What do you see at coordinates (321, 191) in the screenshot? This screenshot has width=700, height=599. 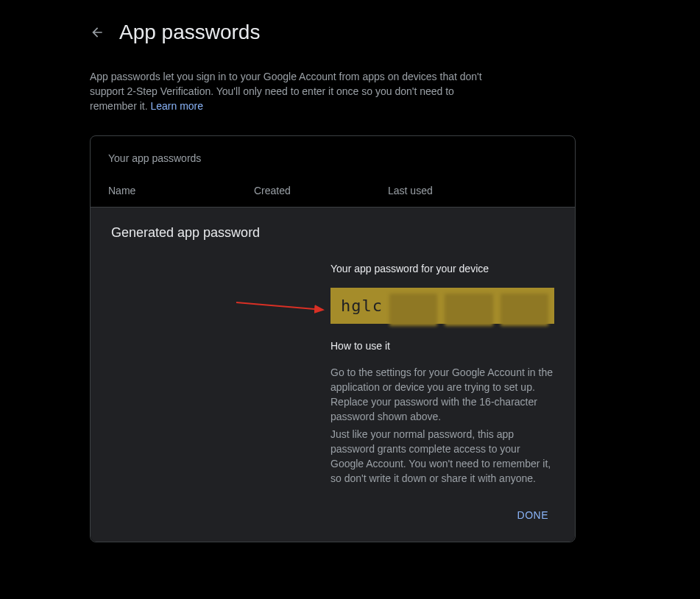 I see `column-created: Created` at bounding box center [321, 191].